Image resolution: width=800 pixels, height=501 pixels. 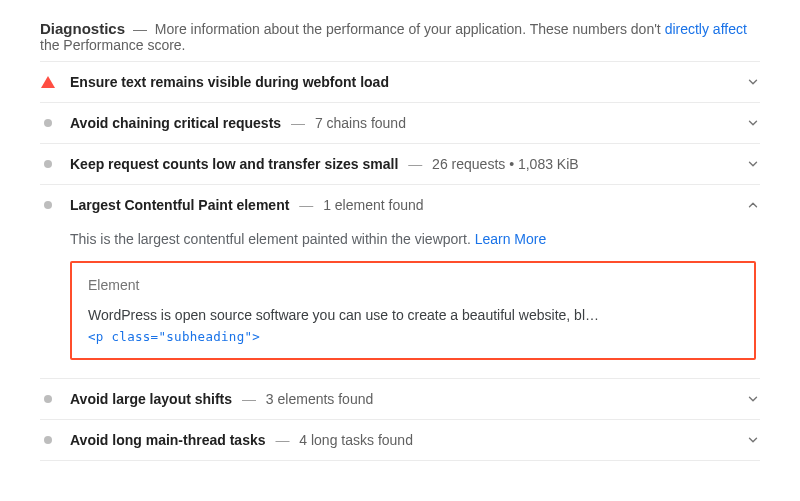 I want to click on audit-detail: 1 element found, so click(x=373, y=205).